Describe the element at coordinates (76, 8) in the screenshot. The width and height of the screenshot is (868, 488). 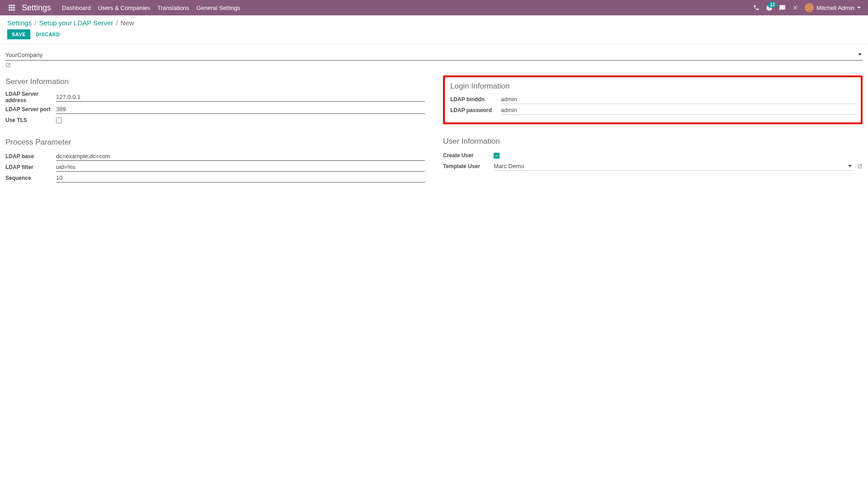
I see `nav-item-dashboard: Dashboard` at that location.